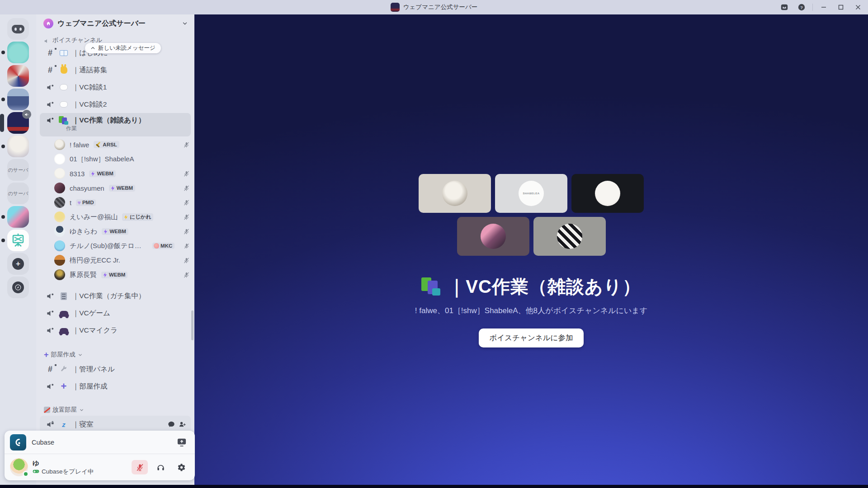 The image size is (868, 488). Describe the element at coordinates (18, 264) in the screenshot. I see `add-server-button: +` at that location.